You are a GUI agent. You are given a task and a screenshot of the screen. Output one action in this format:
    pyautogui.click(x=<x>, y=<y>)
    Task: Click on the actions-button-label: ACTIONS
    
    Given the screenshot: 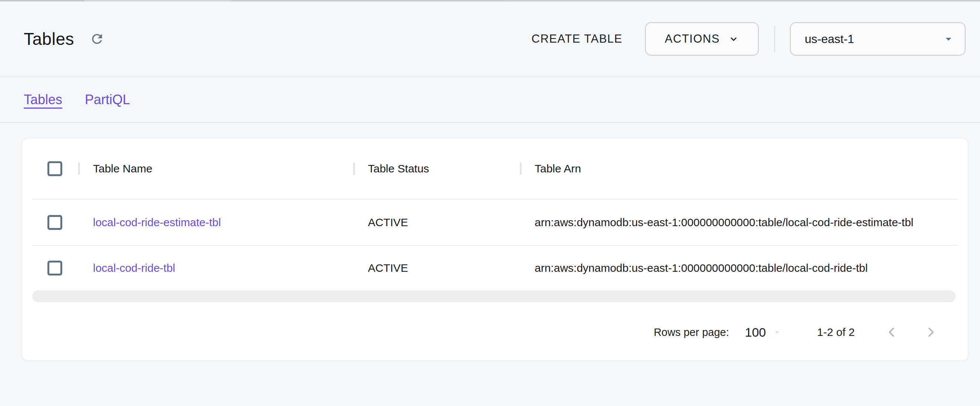 What is the action you would take?
    pyautogui.click(x=692, y=39)
    